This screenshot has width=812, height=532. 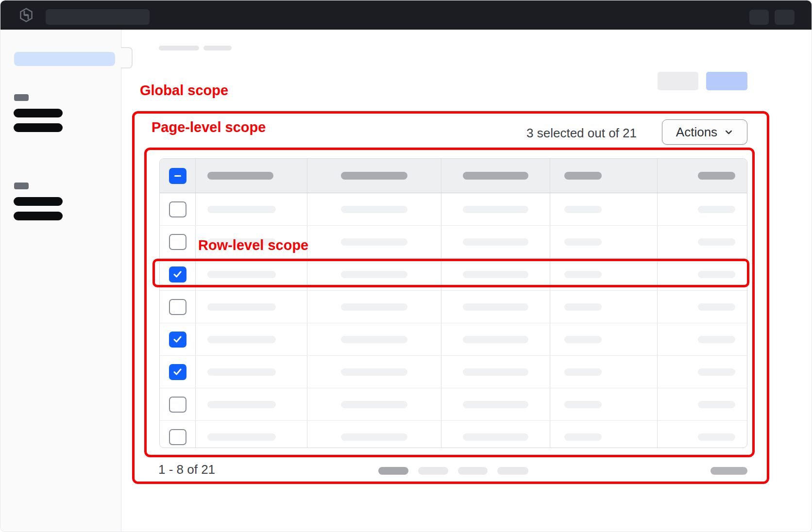 I want to click on global-search-input, so click(x=98, y=17).